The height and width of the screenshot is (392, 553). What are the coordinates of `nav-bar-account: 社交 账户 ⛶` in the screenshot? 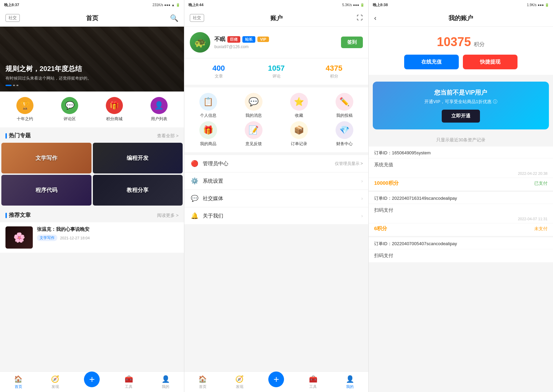 It's located at (276, 18).